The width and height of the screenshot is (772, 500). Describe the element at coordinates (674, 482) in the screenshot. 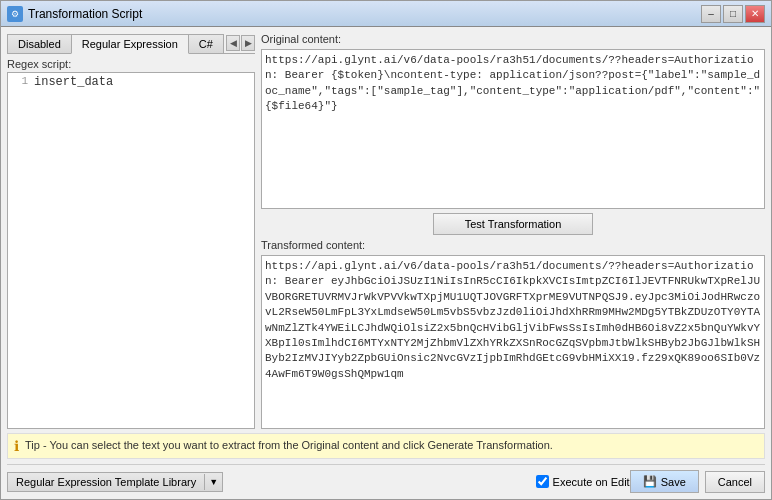

I see `save-label: Save` at that location.